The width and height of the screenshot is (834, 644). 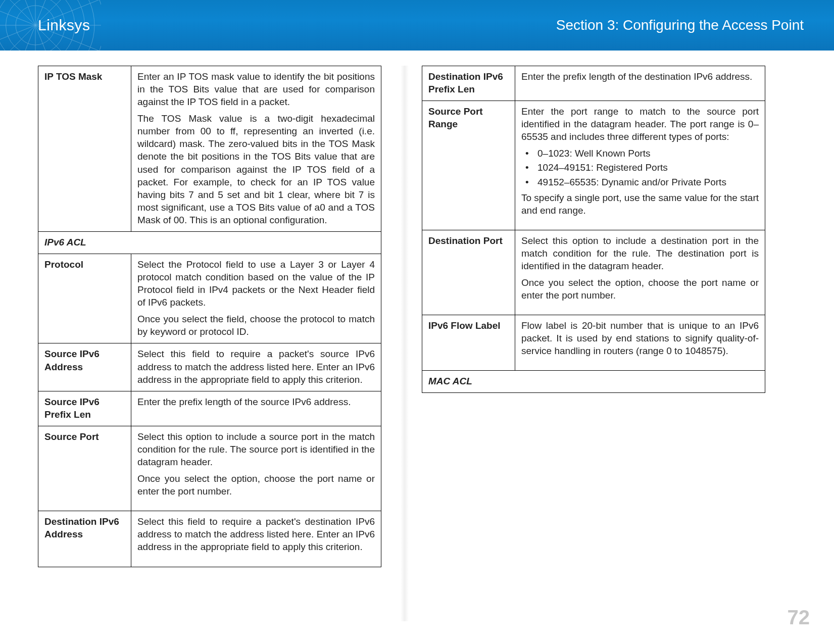 I want to click on description-paragraph: Select this option to include a source p…, so click(x=256, y=450).